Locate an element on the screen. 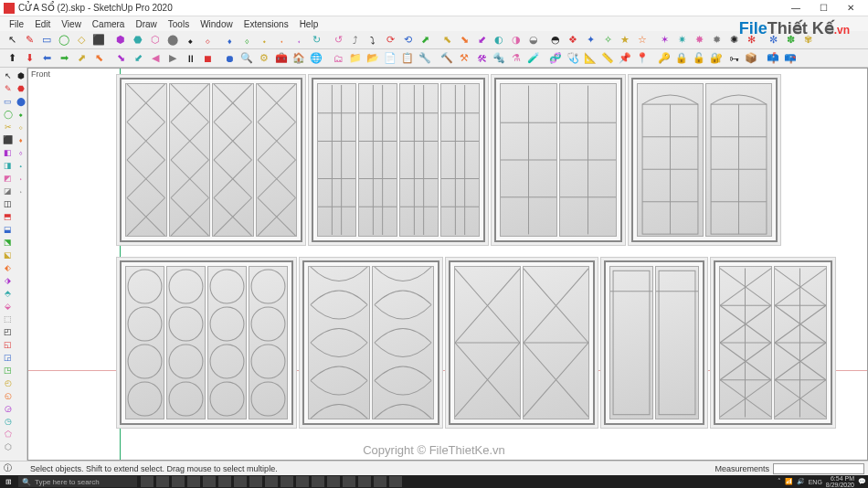 The image size is (868, 488). toolbar-button: ✶ is located at coordinates (664, 40).